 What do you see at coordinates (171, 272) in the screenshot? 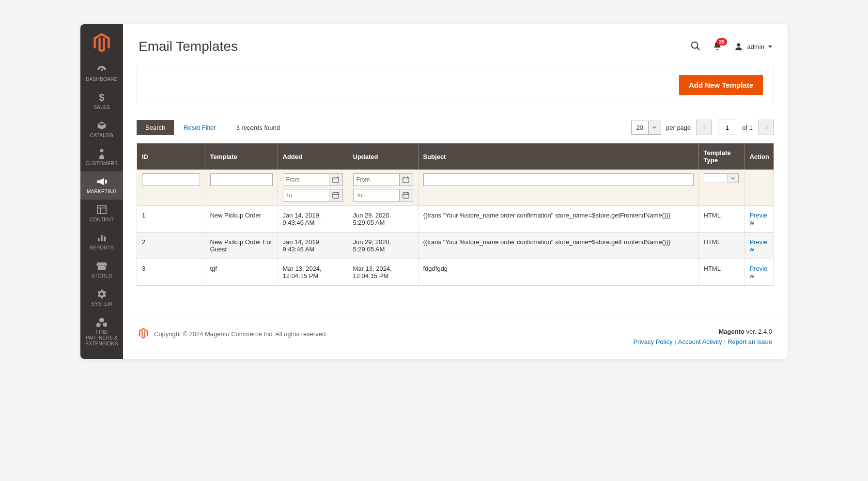
I see `cell-id: 3` at bounding box center [171, 272].